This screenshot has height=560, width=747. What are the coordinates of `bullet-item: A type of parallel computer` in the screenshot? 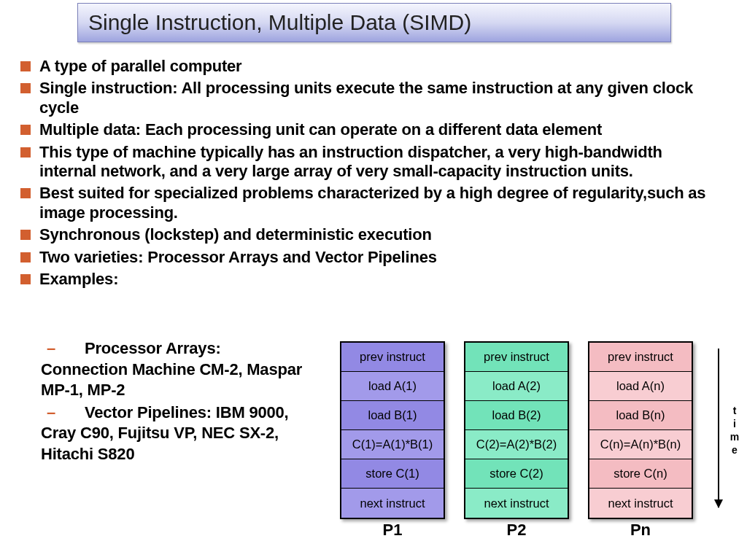 It's located at (369, 66).